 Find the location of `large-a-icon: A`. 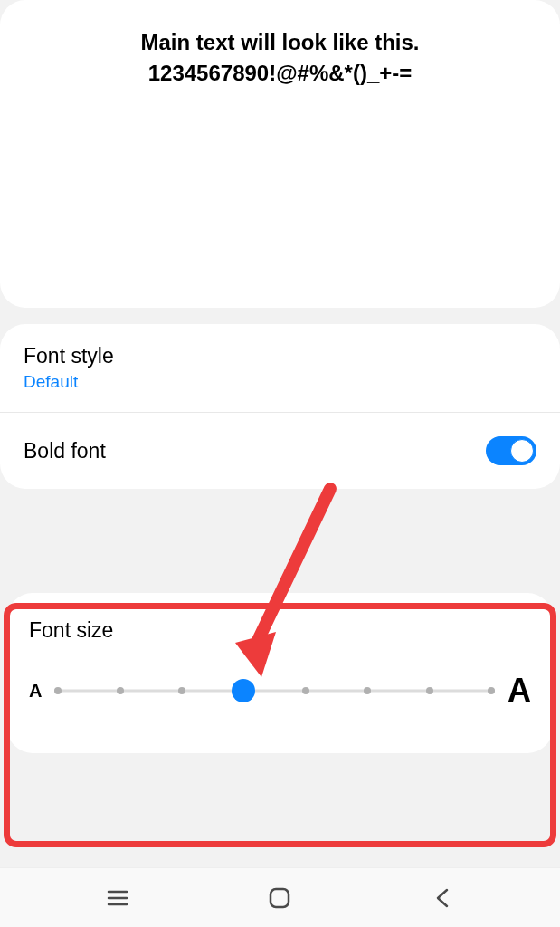

large-a-icon: A is located at coordinates (519, 691).